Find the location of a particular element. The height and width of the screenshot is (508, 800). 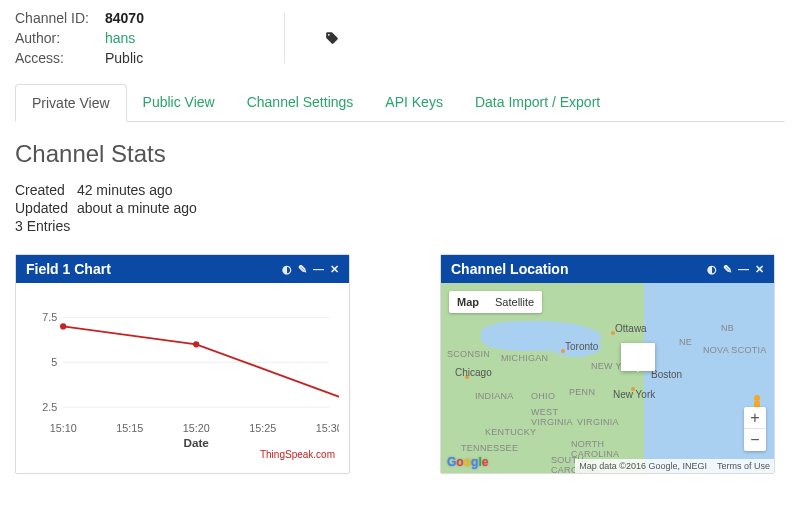

map-label: WEST VIRGINIA is located at coordinates (552, 417).